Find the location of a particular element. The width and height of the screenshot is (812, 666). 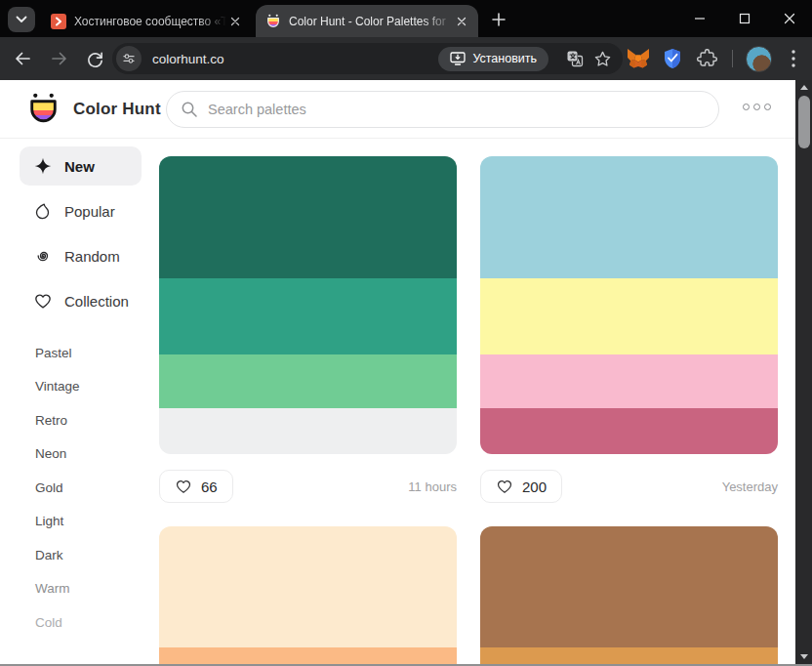

palette-timestamp: Yesterday is located at coordinates (750, 486).